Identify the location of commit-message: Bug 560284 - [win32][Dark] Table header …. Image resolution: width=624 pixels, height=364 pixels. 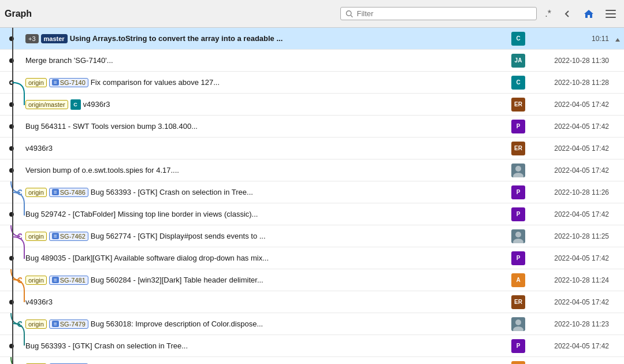
(177, 280).